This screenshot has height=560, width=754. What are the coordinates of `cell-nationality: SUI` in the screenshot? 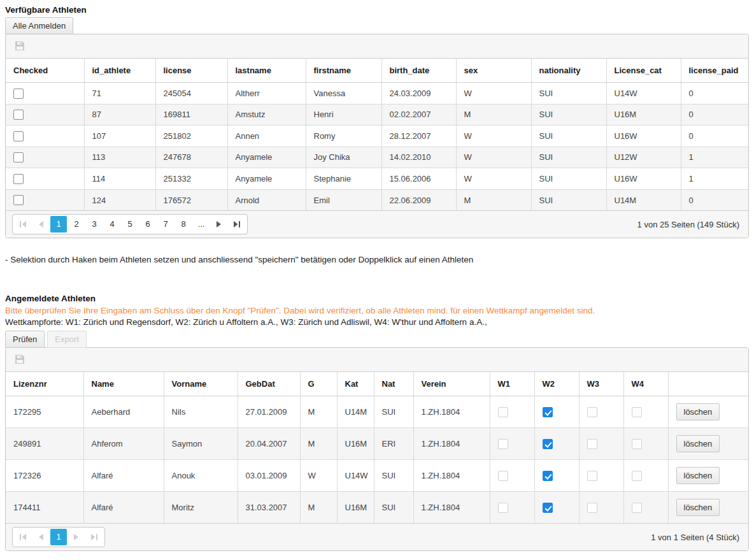 It's located at (569, 179).